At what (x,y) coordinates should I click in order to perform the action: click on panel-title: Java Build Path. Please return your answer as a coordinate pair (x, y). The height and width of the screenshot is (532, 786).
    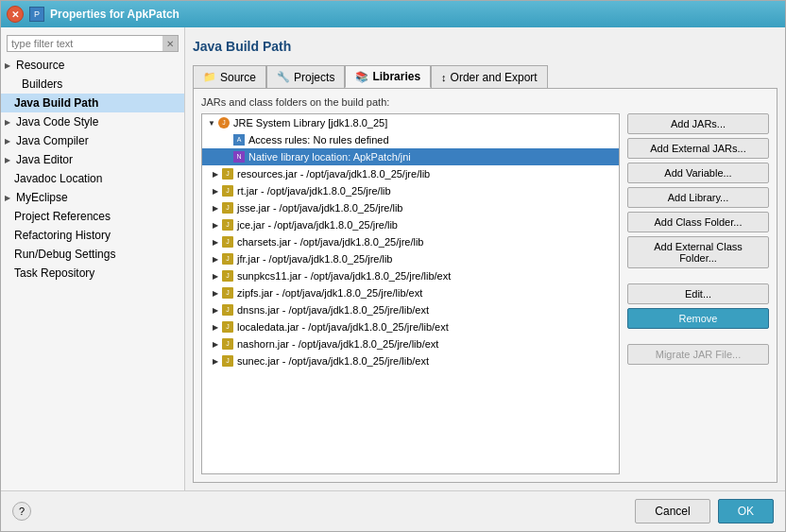
    Looking at the image, I should click on (486, 46).